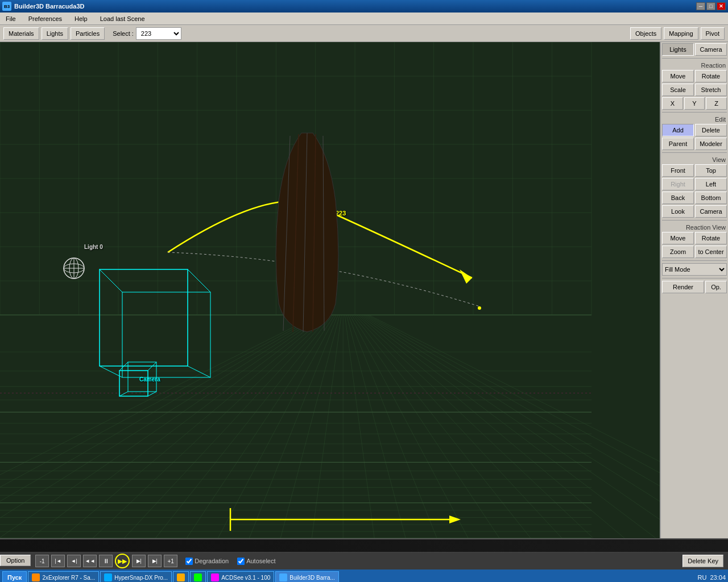  I want to click on light-label: Light 0, so click(93, 247).